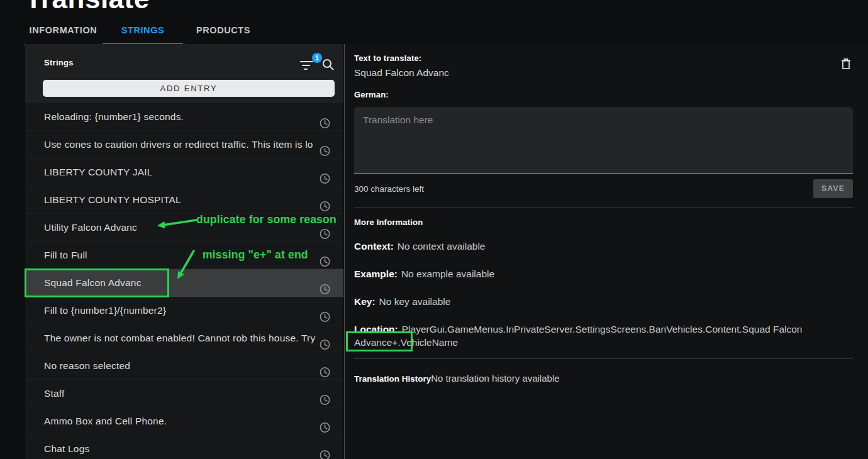 The image size is (868, 459). What do you see at coordinates (184, 447) in the screenshot?
I see `string-list-item: Chat Logs` at bounding box center [184, 447].